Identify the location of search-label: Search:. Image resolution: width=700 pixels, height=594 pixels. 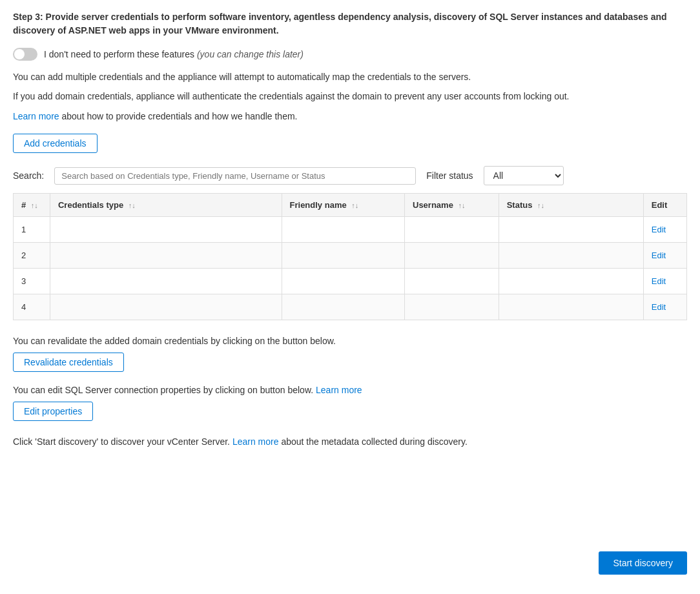
(28, 176).